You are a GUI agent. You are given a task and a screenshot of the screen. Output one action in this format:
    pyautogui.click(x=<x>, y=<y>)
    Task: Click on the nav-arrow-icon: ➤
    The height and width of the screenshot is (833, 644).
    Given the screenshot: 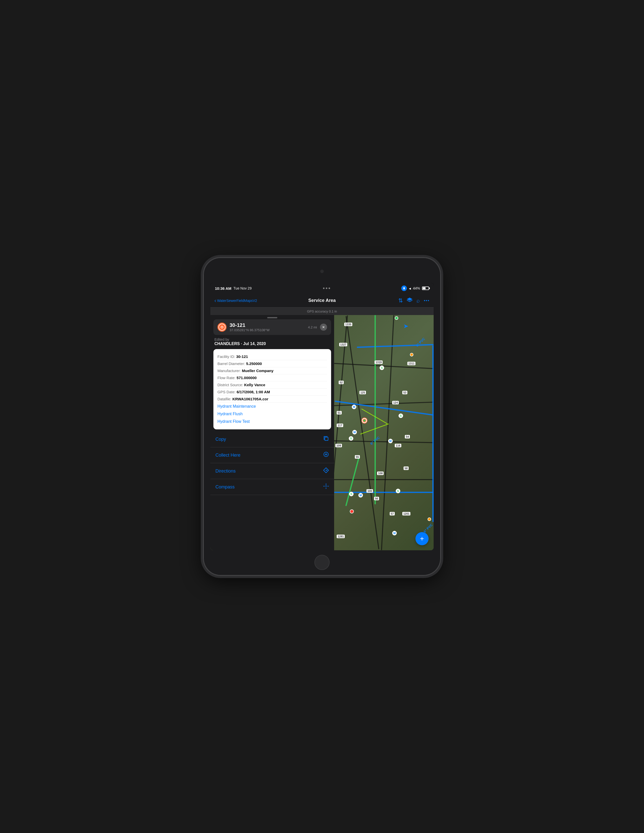 What is the action you would take?
    pyautogui.click(x=406, y=326)
    